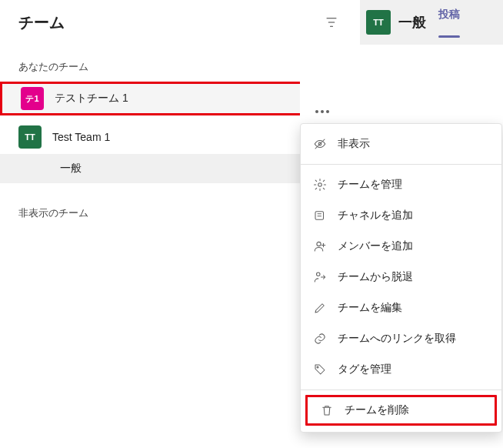  What do you see at coordinates (30, 137) in the screenshot?
I see `team-avatar: TT` at bounding box center [30, 137].